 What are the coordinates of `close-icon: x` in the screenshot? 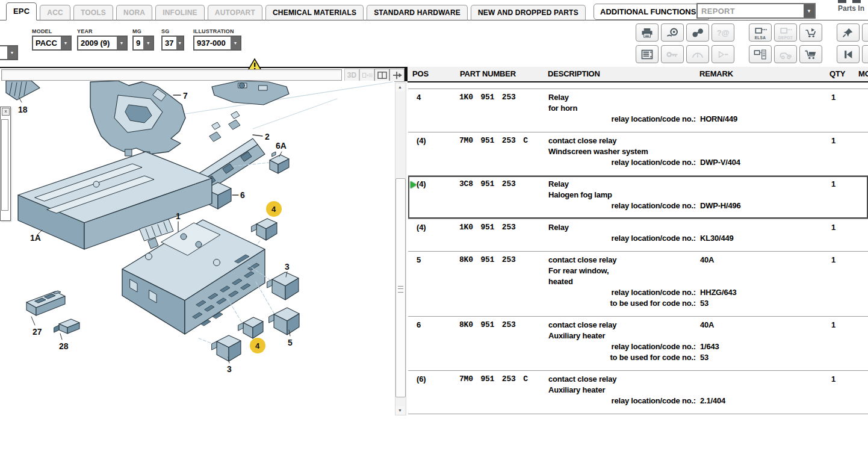 It's located at (6, 112).